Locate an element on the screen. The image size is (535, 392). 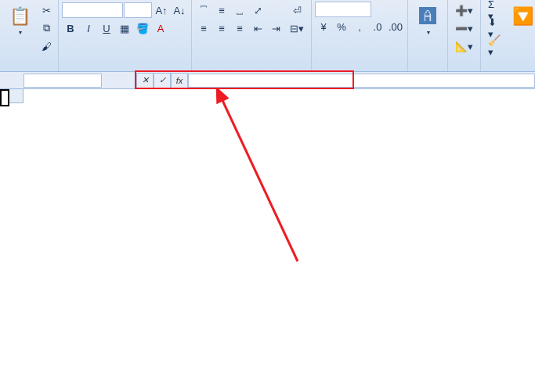
decrease-font-button: A↓ is located at coordinates (179, 10).